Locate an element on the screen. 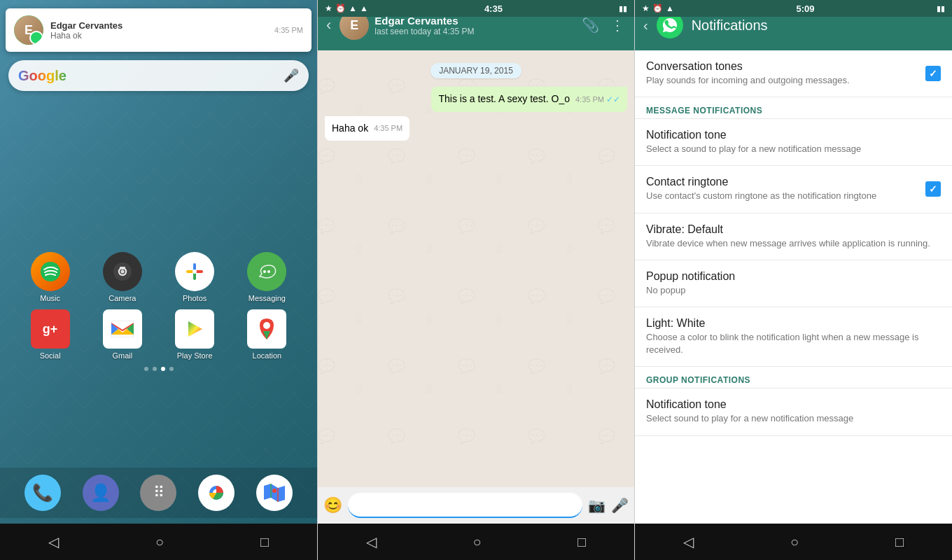 The height and width of the screenshot is (560, 952). playstore-label: Play Store is located at coordinates (195, 356).